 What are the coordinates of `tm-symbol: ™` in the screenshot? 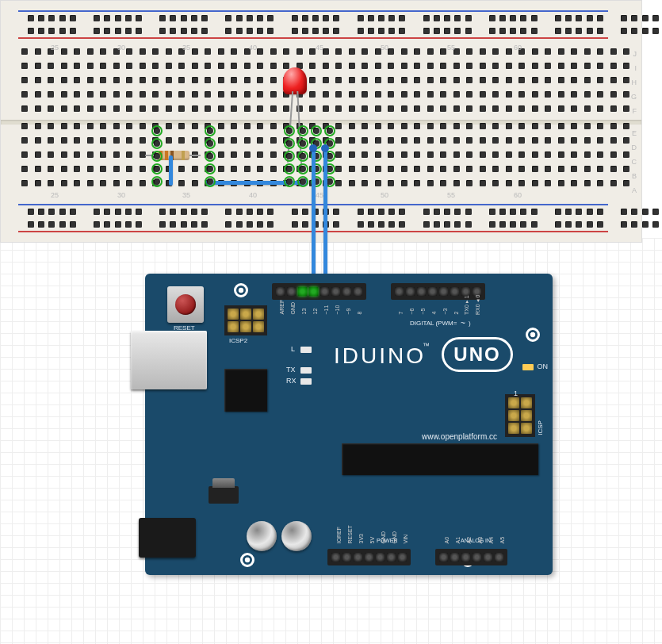 It's located at (427, 346).